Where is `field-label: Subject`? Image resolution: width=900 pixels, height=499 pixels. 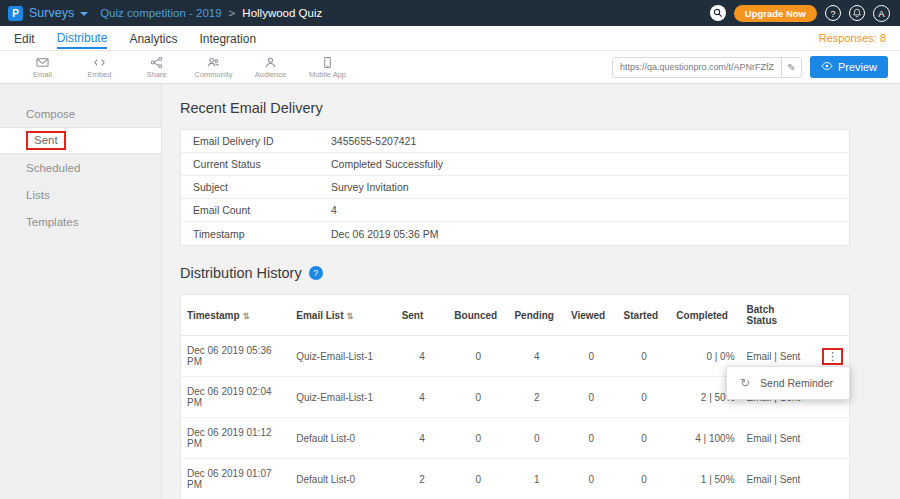
field-label: Subject is located at coordinates (256, 187).